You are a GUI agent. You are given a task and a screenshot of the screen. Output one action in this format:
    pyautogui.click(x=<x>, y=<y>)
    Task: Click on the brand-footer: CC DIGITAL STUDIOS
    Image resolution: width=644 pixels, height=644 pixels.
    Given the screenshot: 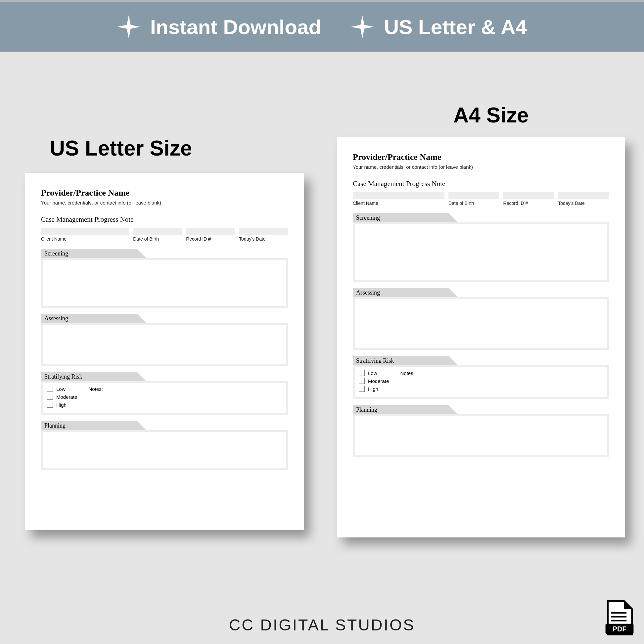 What is the action you would take?
    pyautogui.click(x=322, y=625)
    